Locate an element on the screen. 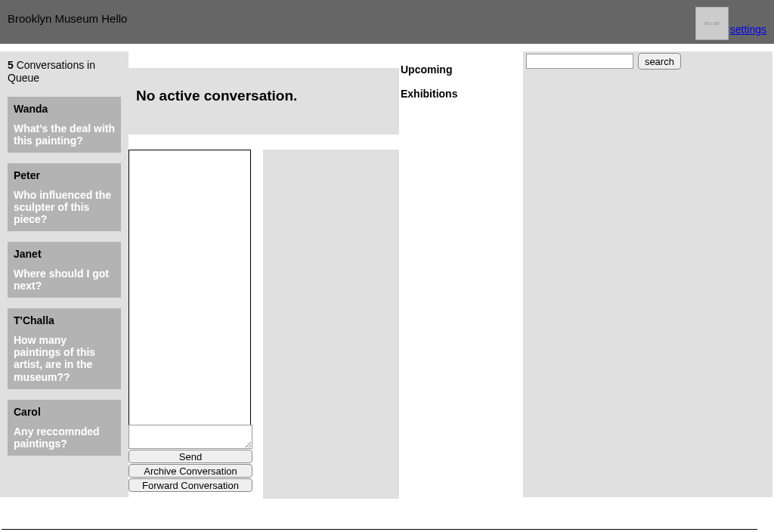  queue-item: Peter Who influenced the sculpter of thi… is located at coordinates (64, 197).